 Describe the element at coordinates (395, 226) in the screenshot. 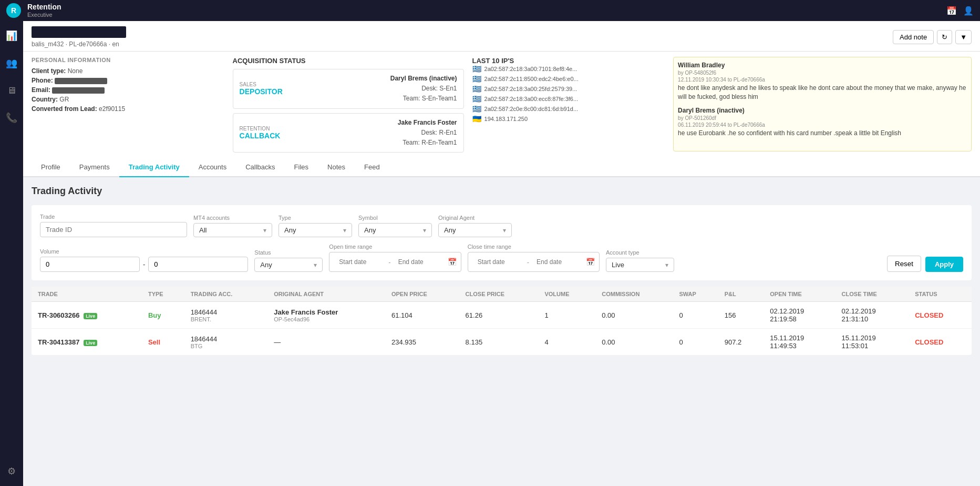

I see `symbol-filter: Symbol Any ▾` at that location.